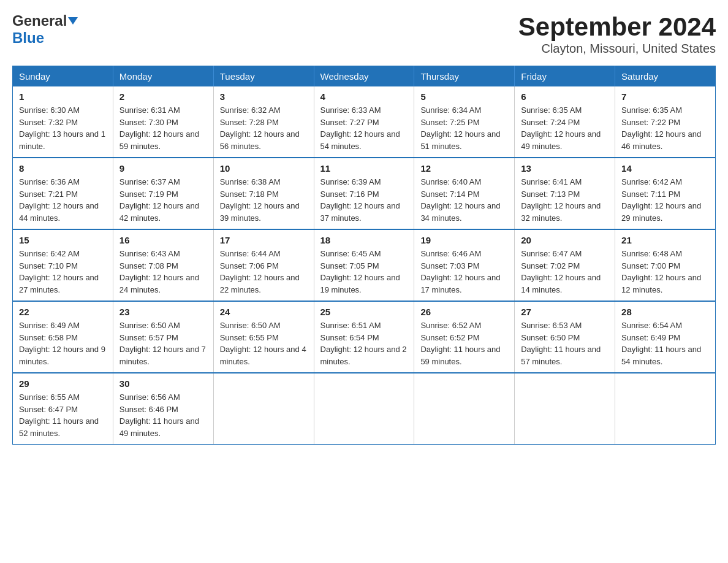 The height and width of the screenshot is (563, 728). I want to click on day-info: Sunrise: 6:38 AM Sunset: 7:18 PM Dayligh…, so click(264, 200).